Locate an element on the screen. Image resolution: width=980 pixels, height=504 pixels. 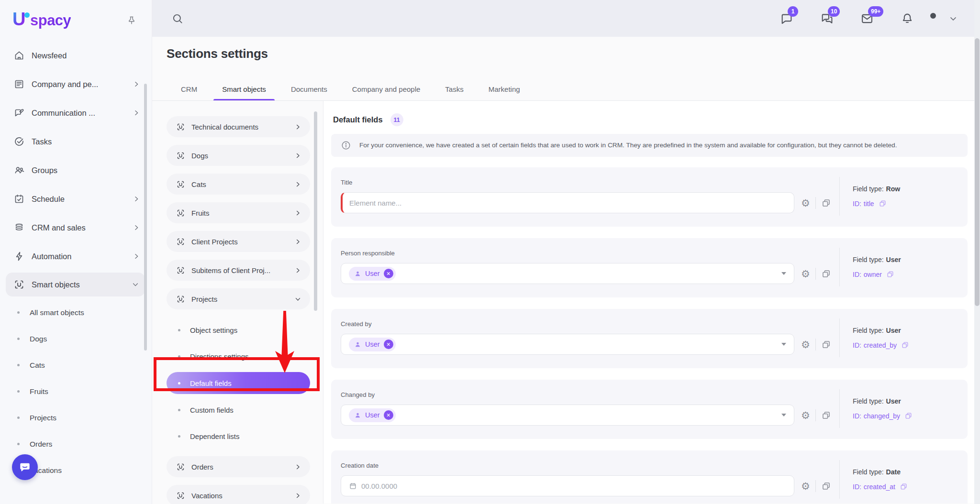
database-icon is located at coordinates (19, 228).